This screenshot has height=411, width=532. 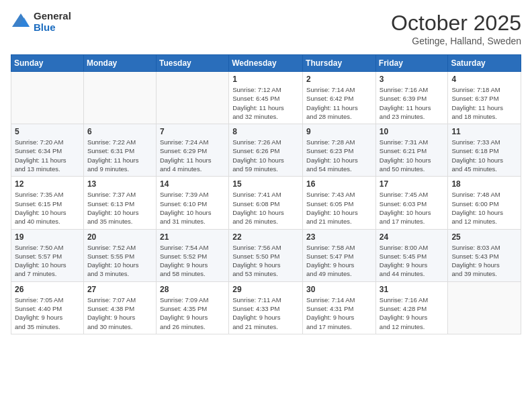 What do you see at coordinates (266, 255) in the screenshot?
I see `calendar-week-4: 19Sunrise: 7:50 AM Sunset: 5:57 PM Dayli…` at bounding box center [266, 255].